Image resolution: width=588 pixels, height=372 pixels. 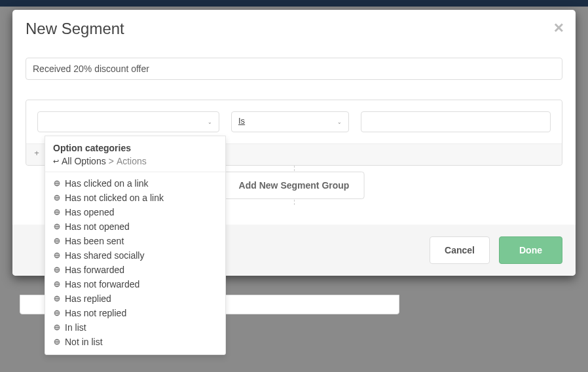 What do you see at coordinates (94, 241) in the screenshot?
I see `dropdown-option-label: Has been sent` at bounding box center [94, 241].